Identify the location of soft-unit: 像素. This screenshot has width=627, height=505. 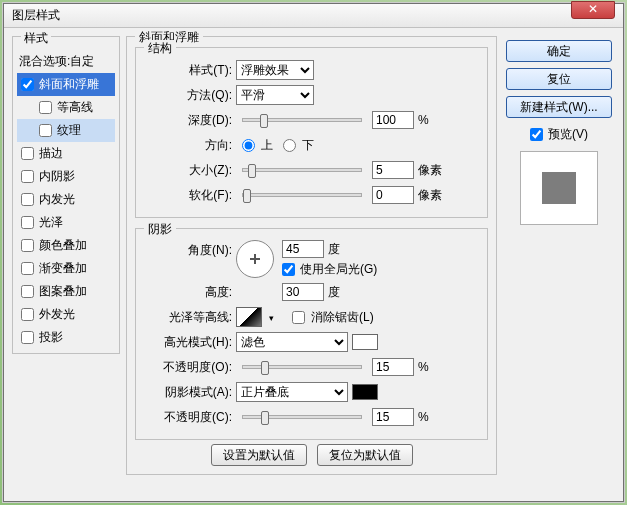
(432, 196).